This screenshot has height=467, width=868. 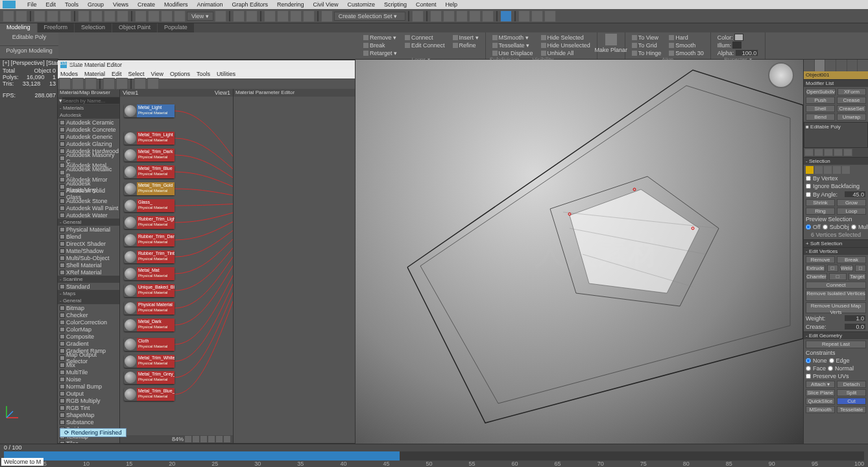 I want to click on constraint-edge-radio: Edge, so click(x=839, y=361).